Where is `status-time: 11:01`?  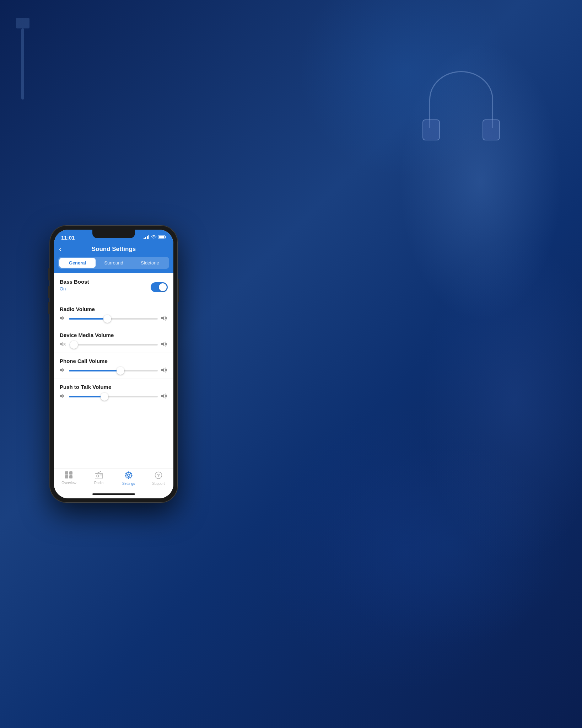
status-time: 11:01 is located at coordinates (68, 237).